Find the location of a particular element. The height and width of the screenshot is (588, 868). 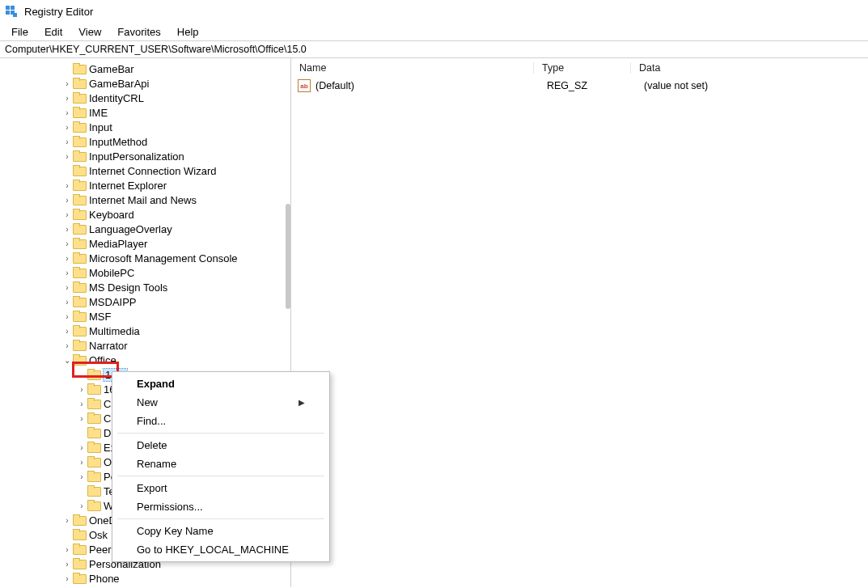

tree-node: ›Internet Explorer is located at coordinates (170, 185).